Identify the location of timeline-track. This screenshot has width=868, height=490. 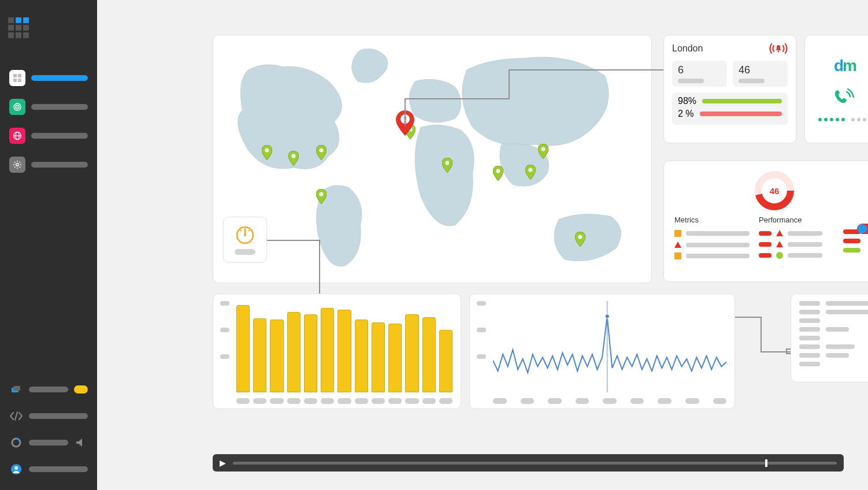
(535, 463).